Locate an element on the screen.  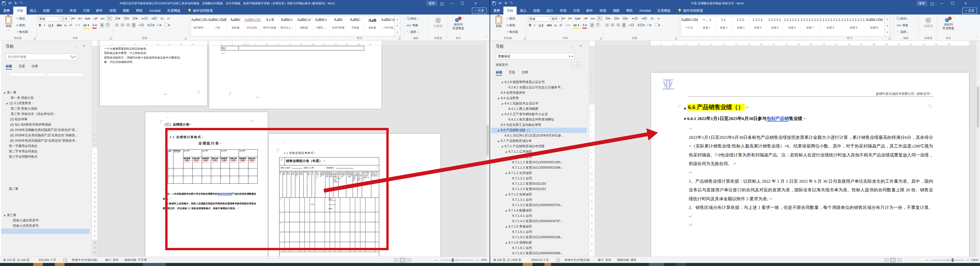
multilevel-list-icon: ▾ is located at coordinates (625, 19).